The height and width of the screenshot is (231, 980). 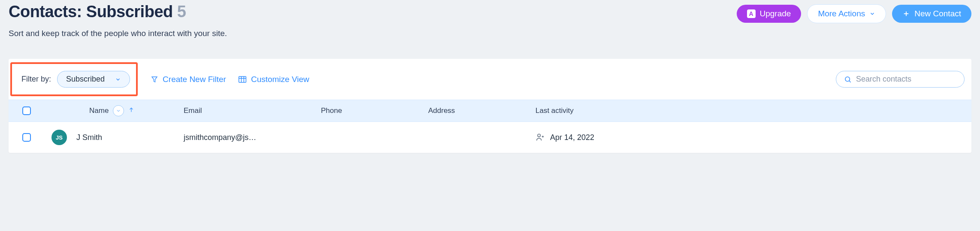 What do you see at coordinates (89, 137) in the screenshot?
I see `row-name: J Smith` at bounding box center [89, 137].